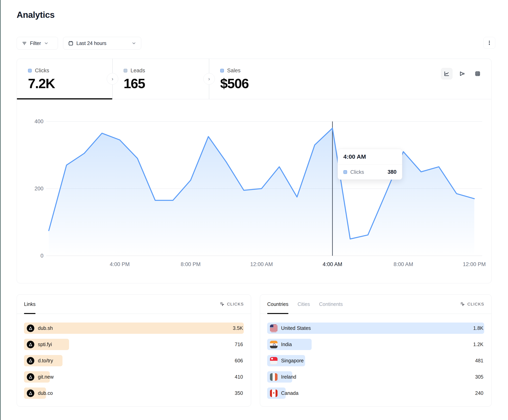 The image size is (508, 420). What do you see at coordinates (30, 304) in the screenshot?
I see `tab-links: Links` at bounding box center [30, 304].